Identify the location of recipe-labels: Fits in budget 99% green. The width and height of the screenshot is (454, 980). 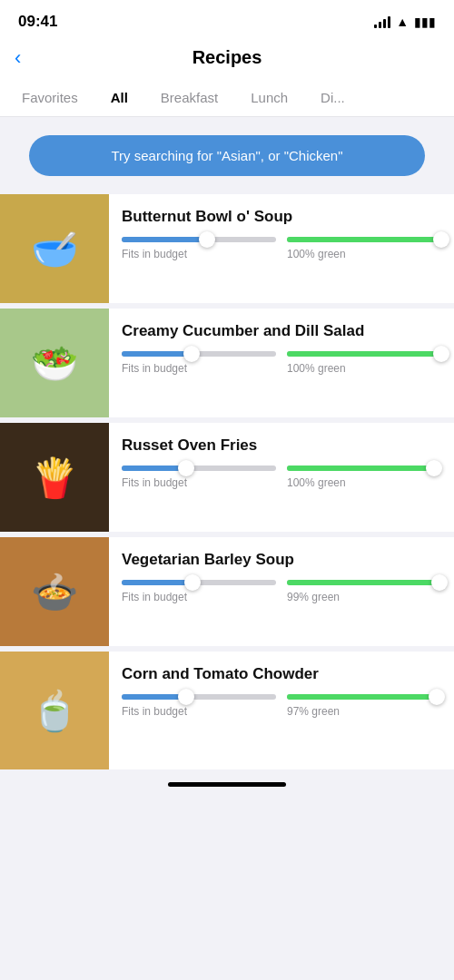
(281, 597).